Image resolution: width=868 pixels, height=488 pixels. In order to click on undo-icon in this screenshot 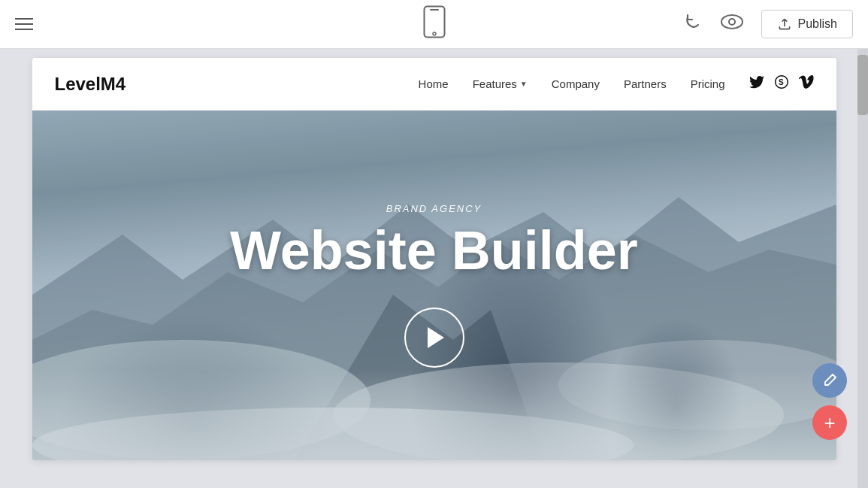, I will do `click(692, 24)`.